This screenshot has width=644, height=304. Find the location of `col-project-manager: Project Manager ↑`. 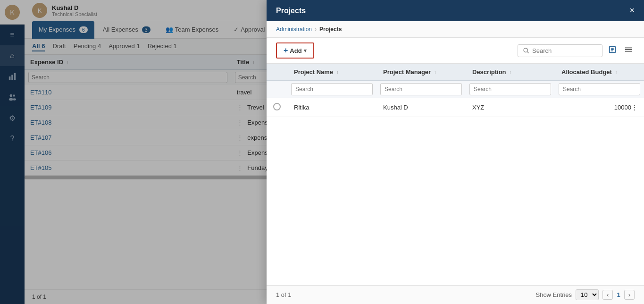

col-project-manager: Project Manager ↑ is located at coordinates (421, 72).